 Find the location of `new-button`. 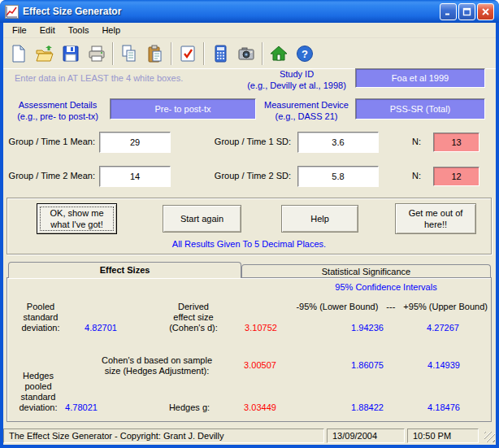

new-button is located at coordinates (19, 54).